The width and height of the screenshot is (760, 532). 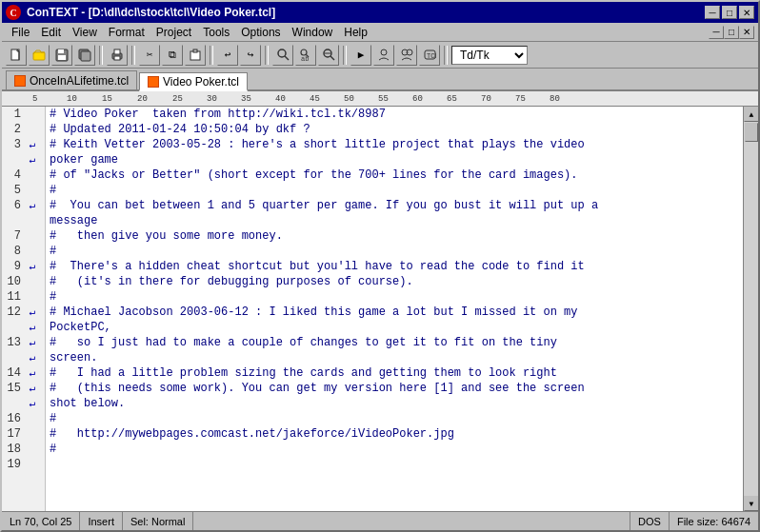 I want to click on menu-view: View, so click(x=85, y=32).